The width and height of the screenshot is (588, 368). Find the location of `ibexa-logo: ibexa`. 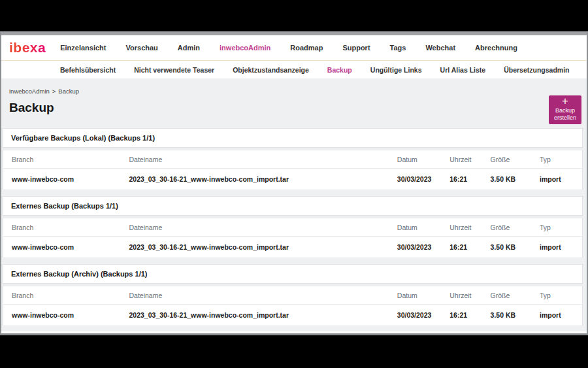

ibexa-logo: ibexa is located at coordinates (27, 48).